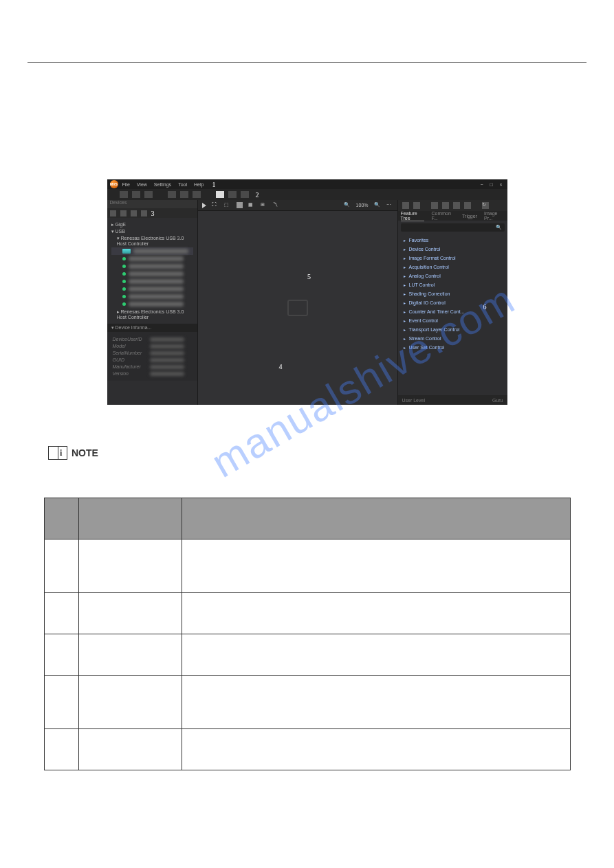  I want to click on refresh-icon: ↻, so click(485, 205).